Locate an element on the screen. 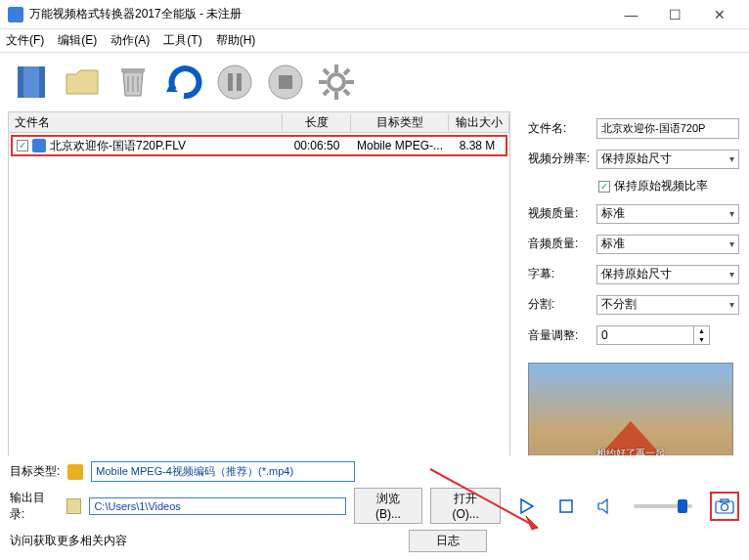 This screenshot has height=560, width=749. resolution-label: 视频分辨率: is located at coordinates (562, 158).